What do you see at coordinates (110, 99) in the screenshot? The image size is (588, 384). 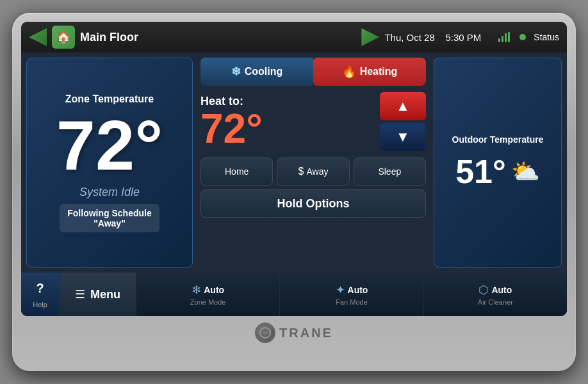 I see `zone-temp-label: Zone Temperature` at bounding box center [110, 99].